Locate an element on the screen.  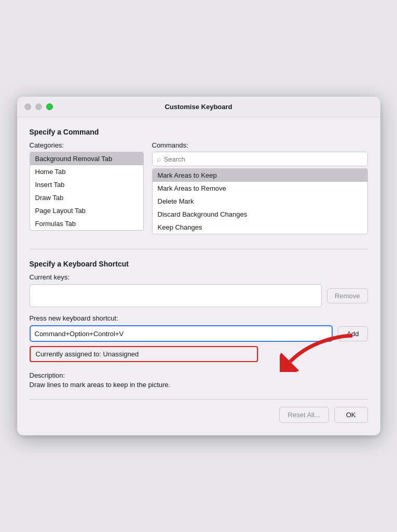
minimize-button is located at coordinates (38, 107).